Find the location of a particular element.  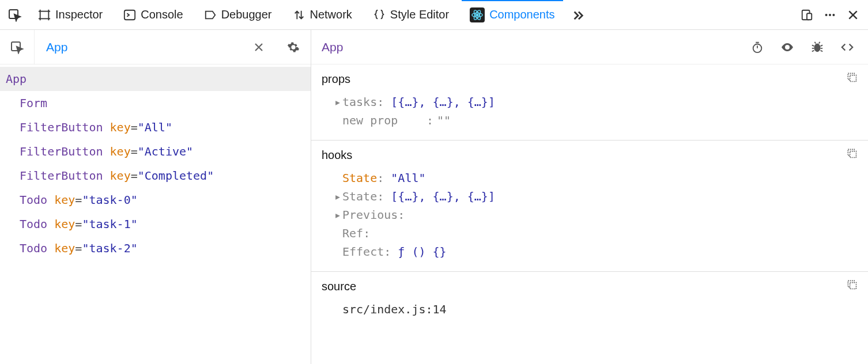

tag-icon is located at coordinates (210, 15).